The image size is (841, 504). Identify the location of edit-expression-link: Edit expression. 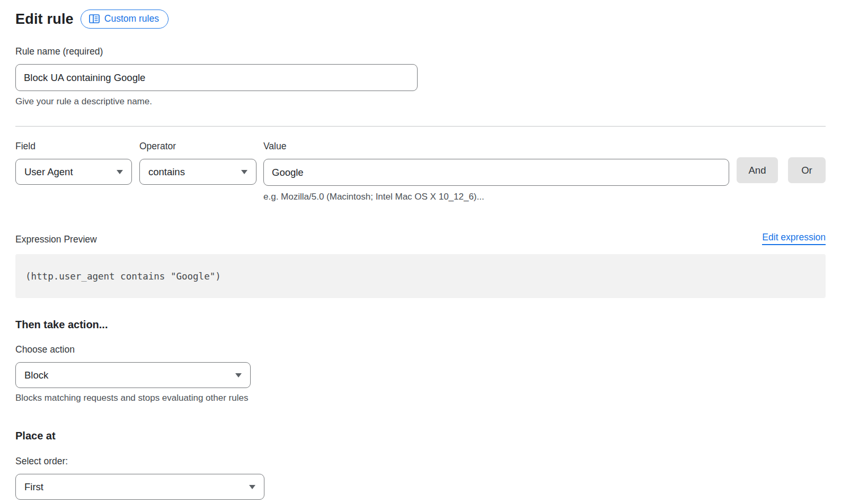
(794, 238).